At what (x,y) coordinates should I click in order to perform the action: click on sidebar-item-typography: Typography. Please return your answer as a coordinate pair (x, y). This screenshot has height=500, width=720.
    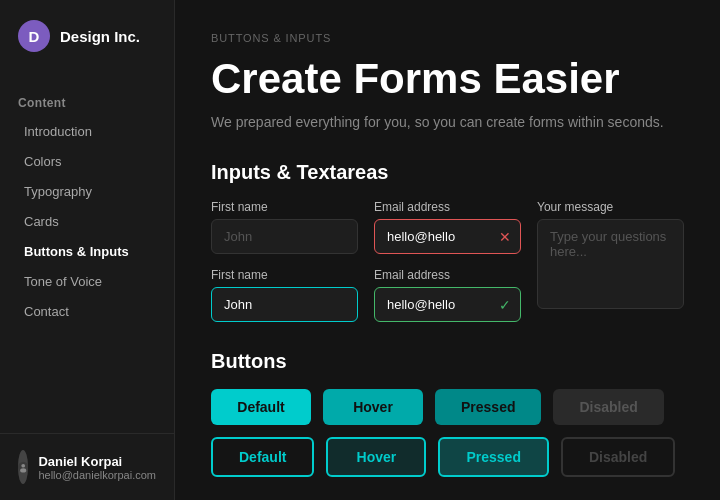
    Looking at the image, I should click on (87, 192).